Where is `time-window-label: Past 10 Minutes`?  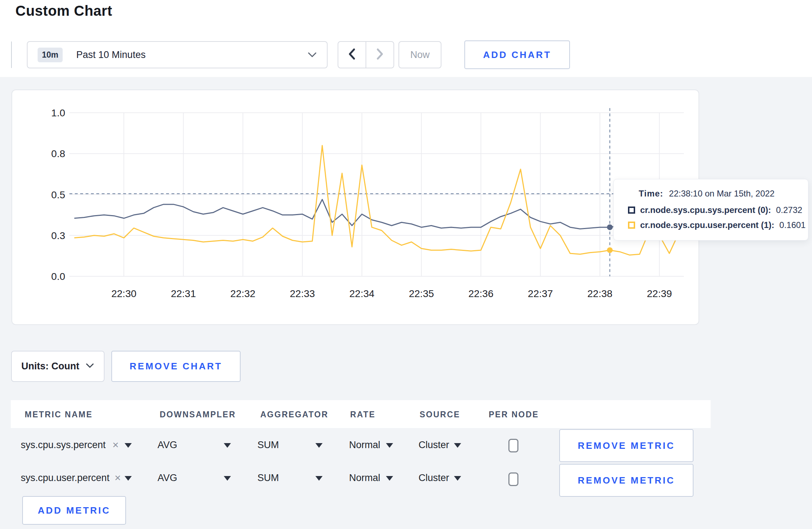 time-window-label: Past 10 Minutes is located at coordinates (111, 55).